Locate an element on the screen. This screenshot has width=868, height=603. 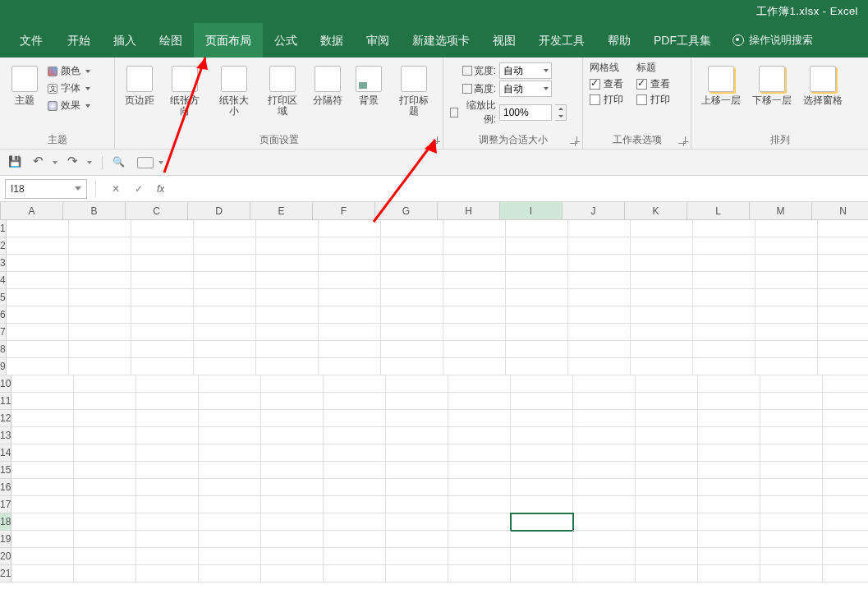
row-header: 4 is located at coordinates (3, 281).